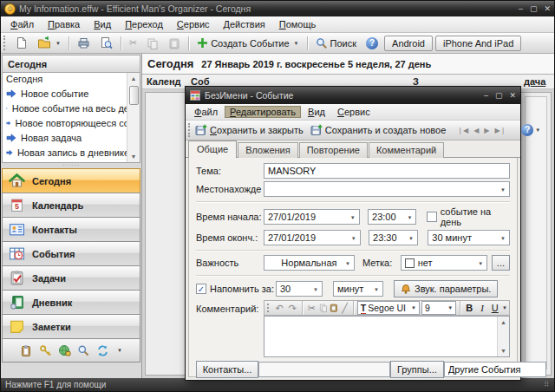 The image size is (555, 392). Describe the element at coordinates (417, 369) in the screenshot. I see `groups-button: Группы...` at that location.